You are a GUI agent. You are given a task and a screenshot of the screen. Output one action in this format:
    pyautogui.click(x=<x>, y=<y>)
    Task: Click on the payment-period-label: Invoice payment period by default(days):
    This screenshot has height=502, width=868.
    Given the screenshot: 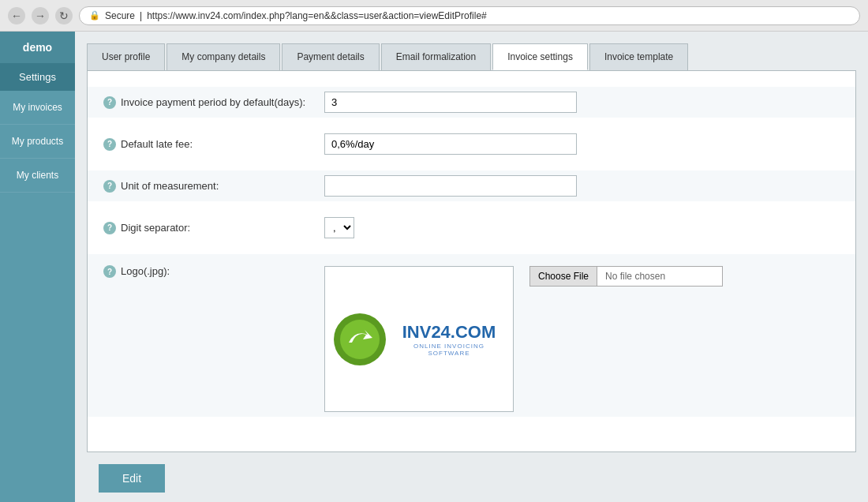 What is the action you would take?
    pyautogui.click(x=213, y=103)
    